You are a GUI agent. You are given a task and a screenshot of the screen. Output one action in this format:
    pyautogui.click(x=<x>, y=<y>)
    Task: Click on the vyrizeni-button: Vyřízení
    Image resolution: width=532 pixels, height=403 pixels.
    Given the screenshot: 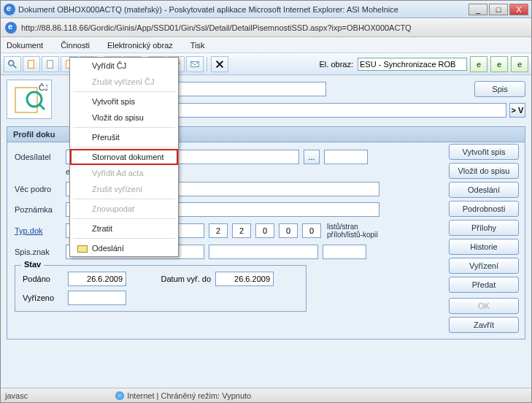 What is the action you would take?
    pyautogui.click(x=484, y=266)
    